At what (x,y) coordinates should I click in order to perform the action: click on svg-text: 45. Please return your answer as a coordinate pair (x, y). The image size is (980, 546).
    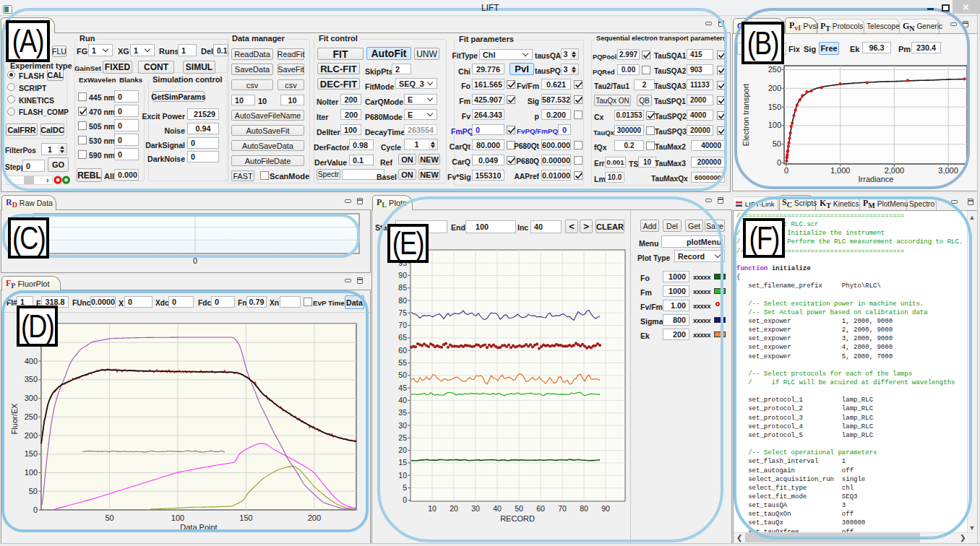
    Looking at the image, I should click on (403, 388).